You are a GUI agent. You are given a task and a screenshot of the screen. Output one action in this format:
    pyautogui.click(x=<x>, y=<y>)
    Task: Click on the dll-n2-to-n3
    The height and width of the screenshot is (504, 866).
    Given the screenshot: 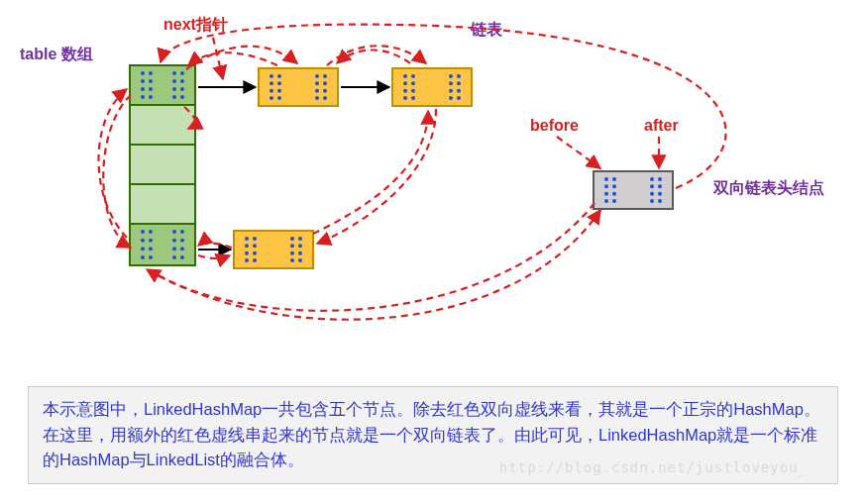 What is the action you would take?
    pyautogui.click(x=377, y=176)
    